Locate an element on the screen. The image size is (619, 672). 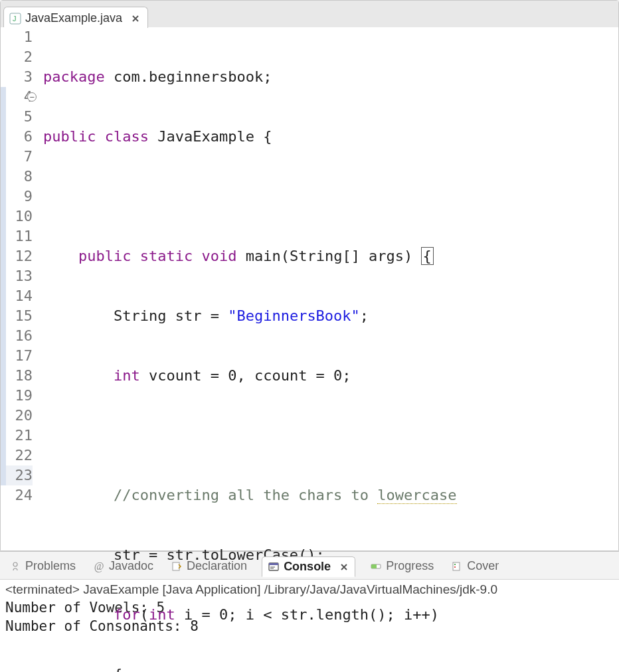
line-number: 1 is located at coordinates (17, 37).